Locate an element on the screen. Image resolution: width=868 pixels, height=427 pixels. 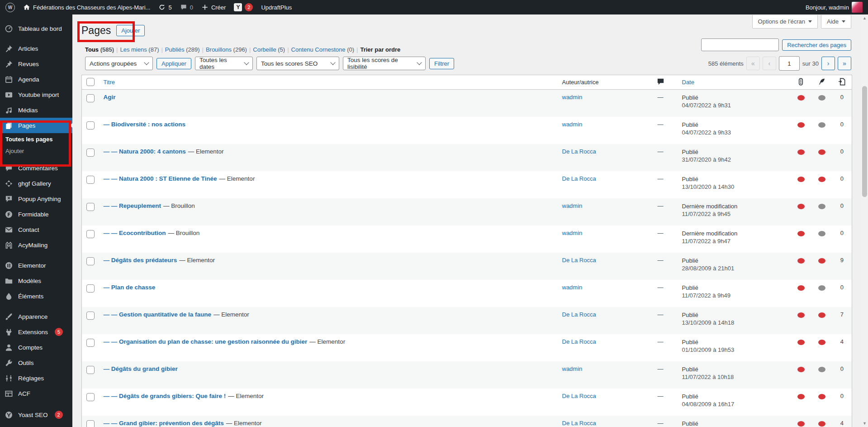
wordpress-logo-icon: W is located at coordinates (10, 7).